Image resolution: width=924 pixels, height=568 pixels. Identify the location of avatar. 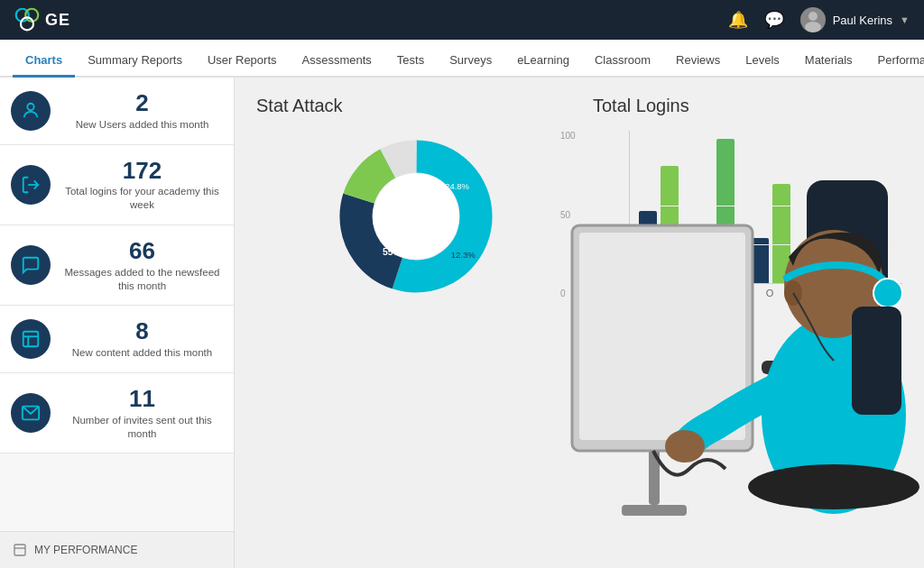
(813, 20).